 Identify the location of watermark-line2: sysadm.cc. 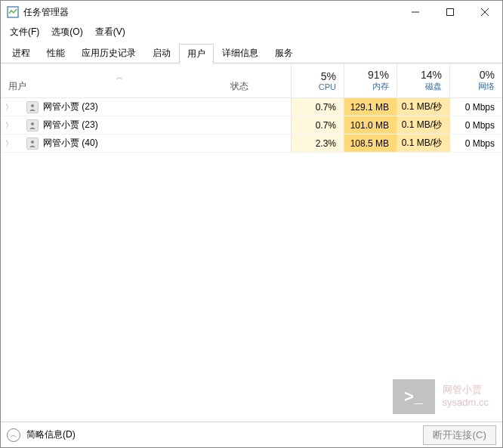
(465, 403).